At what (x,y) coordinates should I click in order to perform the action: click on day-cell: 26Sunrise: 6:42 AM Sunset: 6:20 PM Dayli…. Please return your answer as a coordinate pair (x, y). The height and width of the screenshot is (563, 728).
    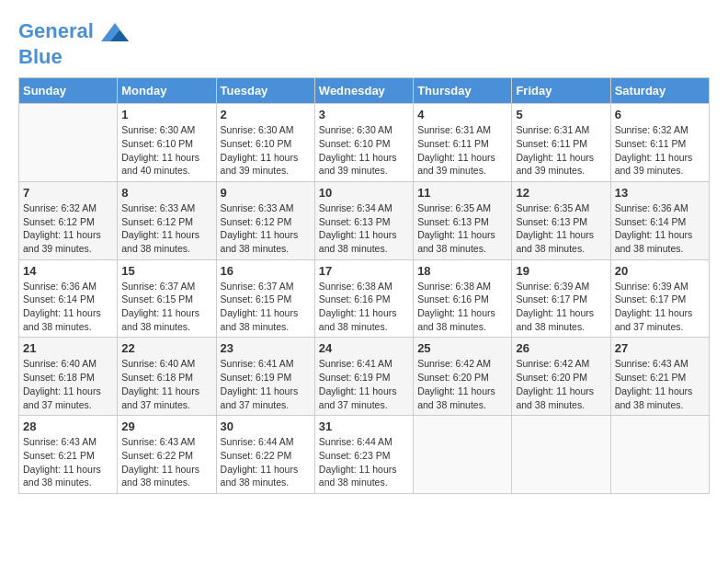
    Looking at the image, I should click on (561, 377).